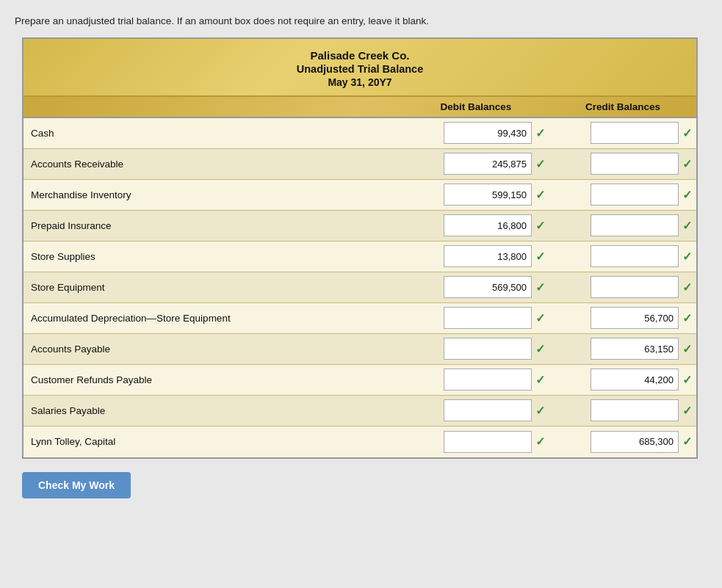 Image resolution: width=722 pixels, height=588 pixels. I want to click on table-row: Cash✓✓, so click(360, 134).